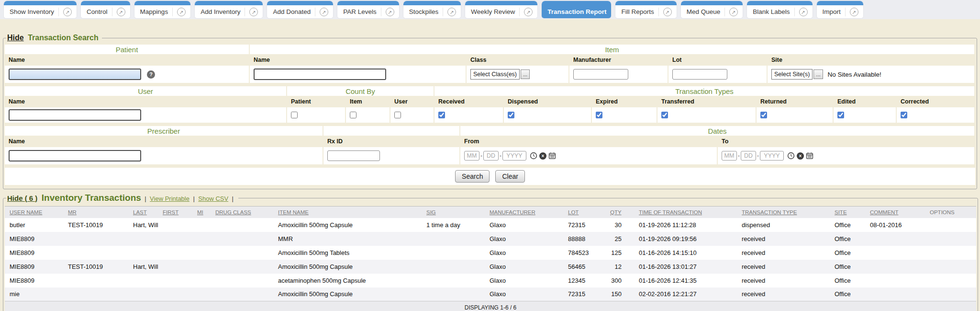 This screenshot has height=311, width=980. What do you see at coordinates (618, 74) in the screenshot?
I see `manufacturer-cell` at bounding box center [618, 74].